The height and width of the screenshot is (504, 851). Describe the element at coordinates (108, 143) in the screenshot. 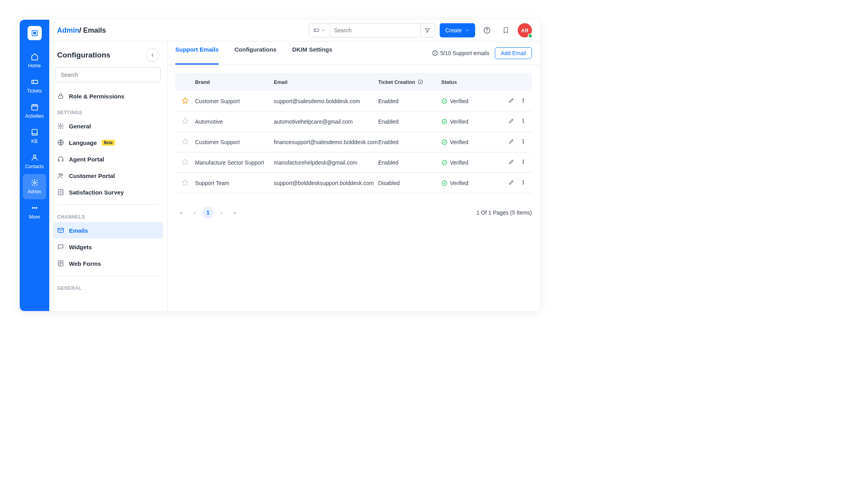

I see `config-item-language: Language Beta` at that location.